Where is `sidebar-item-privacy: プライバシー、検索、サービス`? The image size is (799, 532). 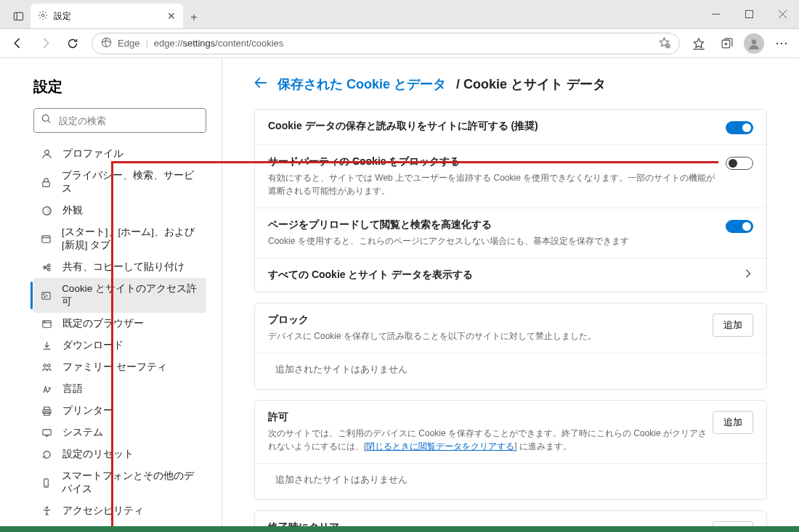 sidebar-item-privacy: プライバシー、検索、サービス is located at coordinates (120, 182).